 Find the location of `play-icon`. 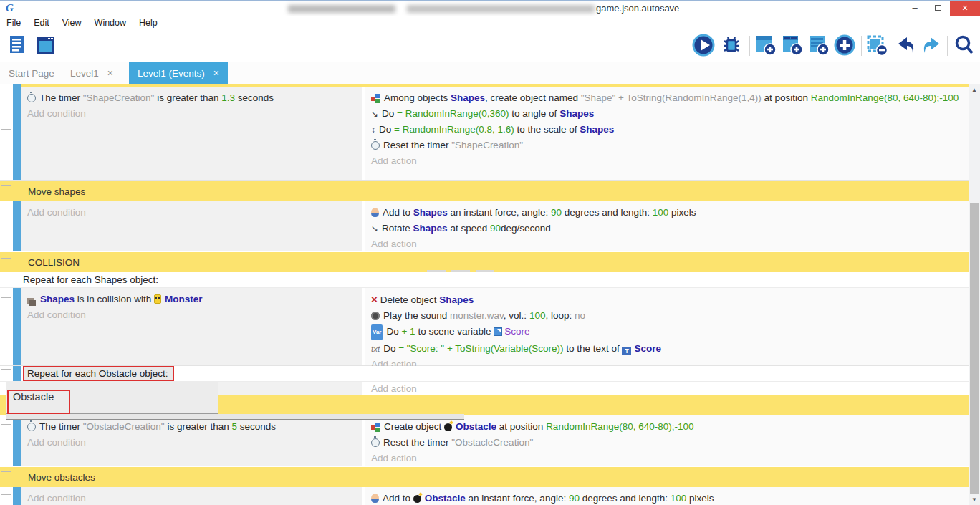

play-icon is located at coordinates (703, 45).